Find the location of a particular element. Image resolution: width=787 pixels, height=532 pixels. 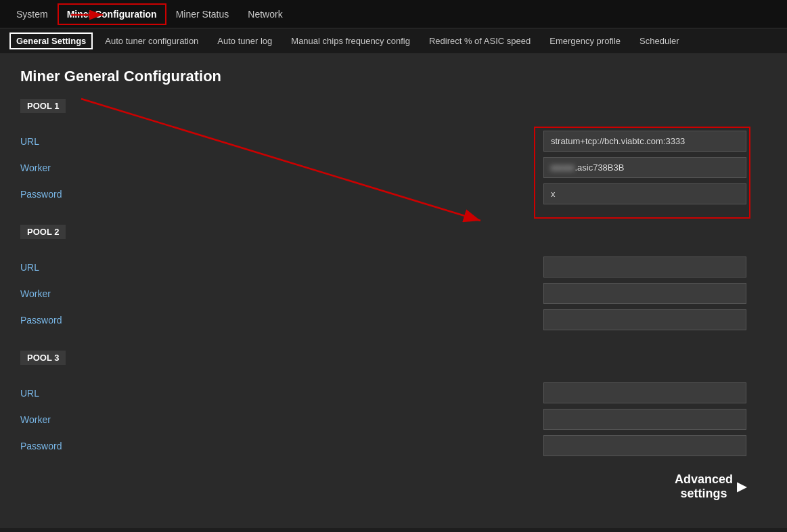

pool3-url-input is located at coordinates (645, 393).